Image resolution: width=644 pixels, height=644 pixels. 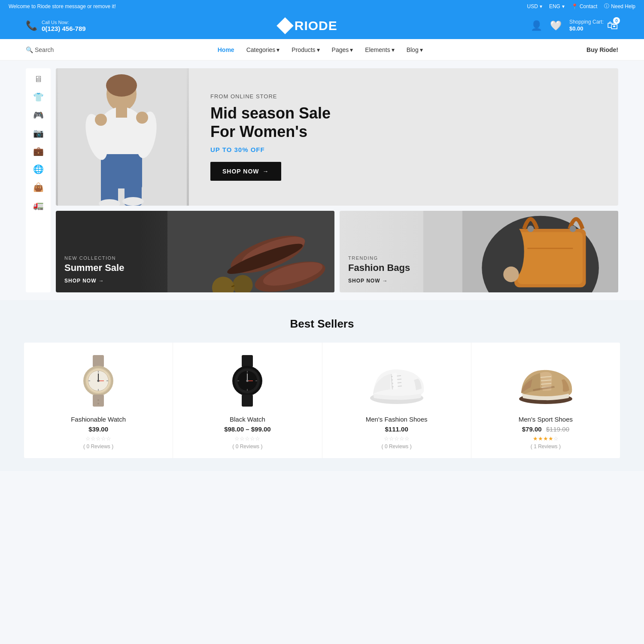 I want to click on contact-link: 📍 Contact, so click(x=584, y=6).